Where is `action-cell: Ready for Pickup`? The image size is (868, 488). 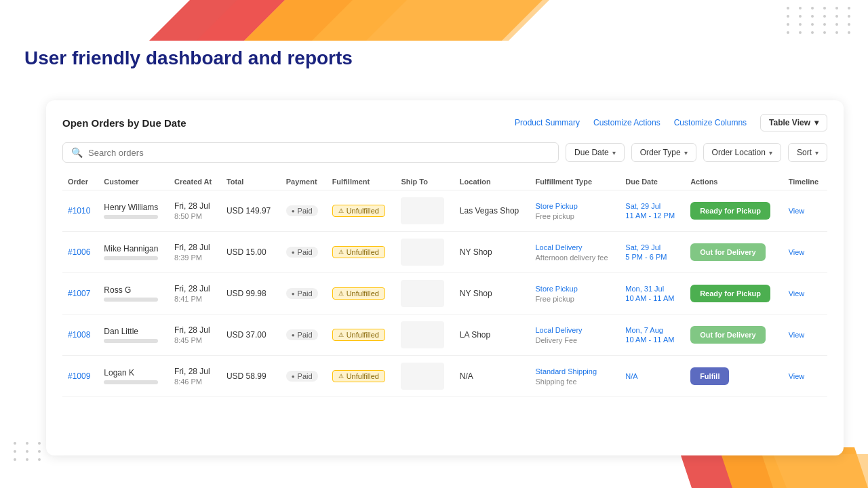
action-cell: Ready for Pickup is located at coordinates (734, 211).